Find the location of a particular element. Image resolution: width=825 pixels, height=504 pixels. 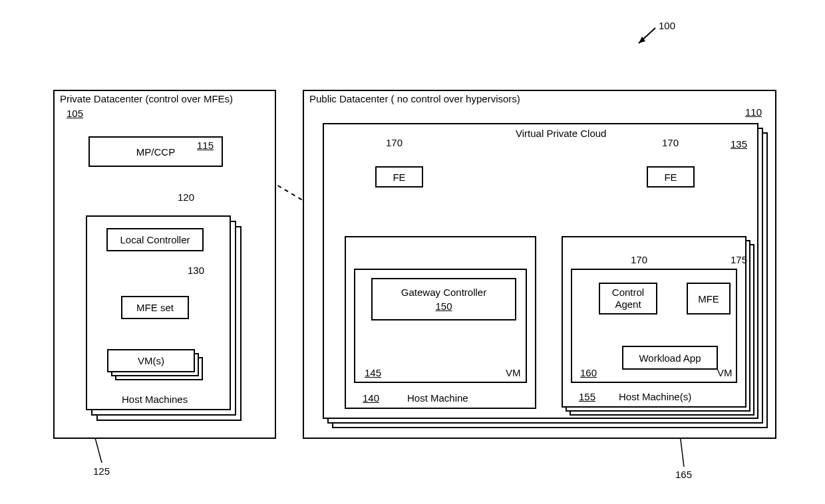

control-agent-label: Control Agent is located at coordinates (628, 299).